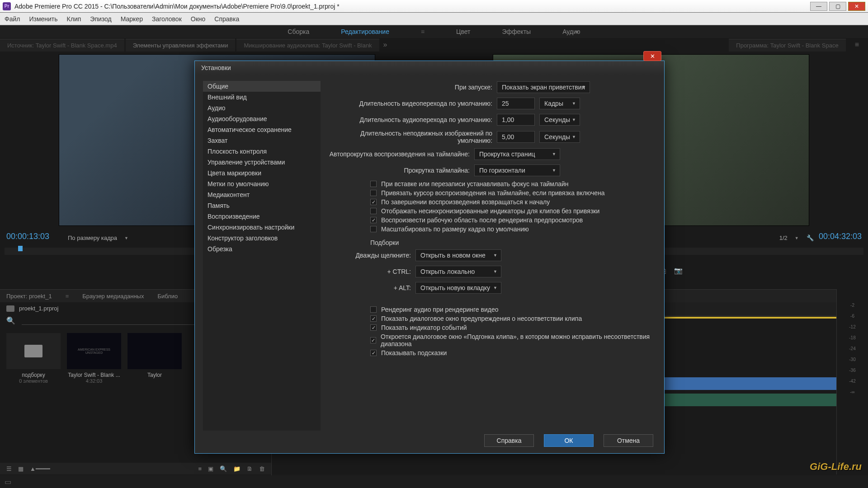 Image resolution: width=868 pixels, height=488 pixels. What do you see at coordinates (181, 45) in the screenshot?
I see `tab-effect-controls: Элементы управления эффектами` at bounding box center [181, 45].